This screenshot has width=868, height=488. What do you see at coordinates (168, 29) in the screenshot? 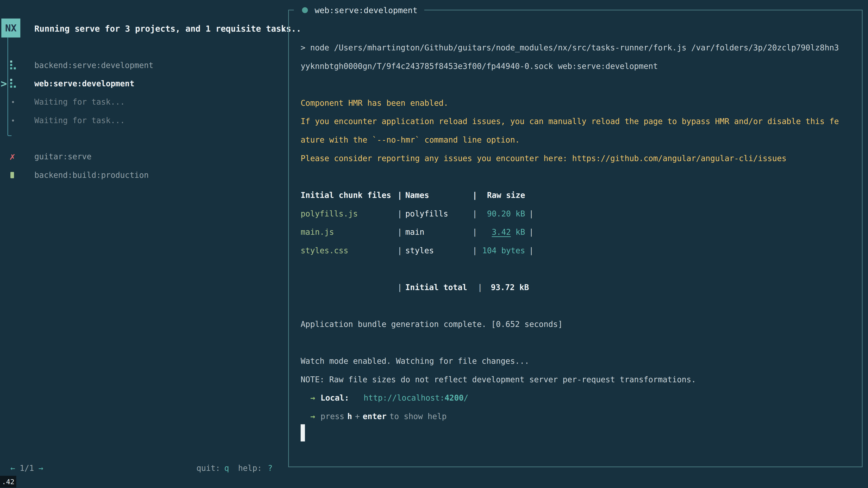
I see `page-title: Running serve for 3 projects, and 1 requ…` at bounding box center [168, 29].